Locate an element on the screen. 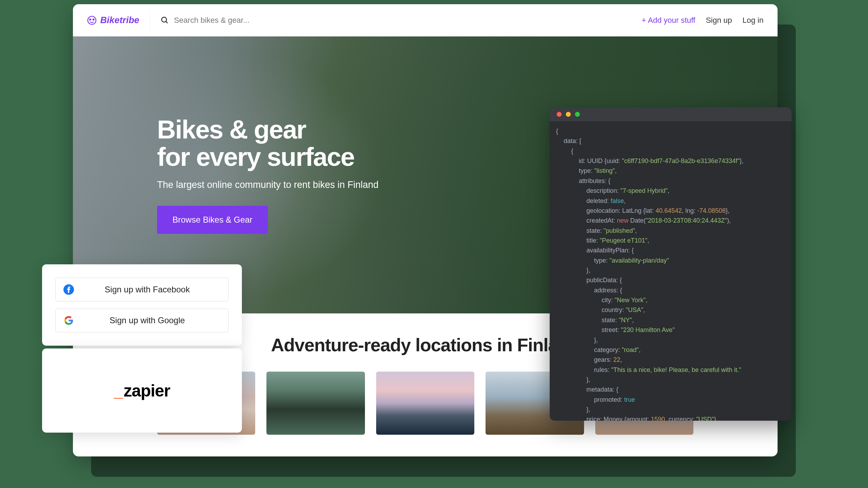  signup-google-button: Sign up with Google is located at coordinates (142, 320).